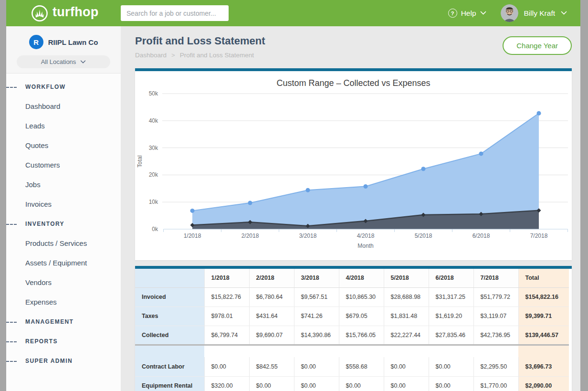  What do you see at coordinates (47, 263) in the screenshot?
I see `sidebar-item-label: Assets / Equipment` at bounding box center [47, 263].